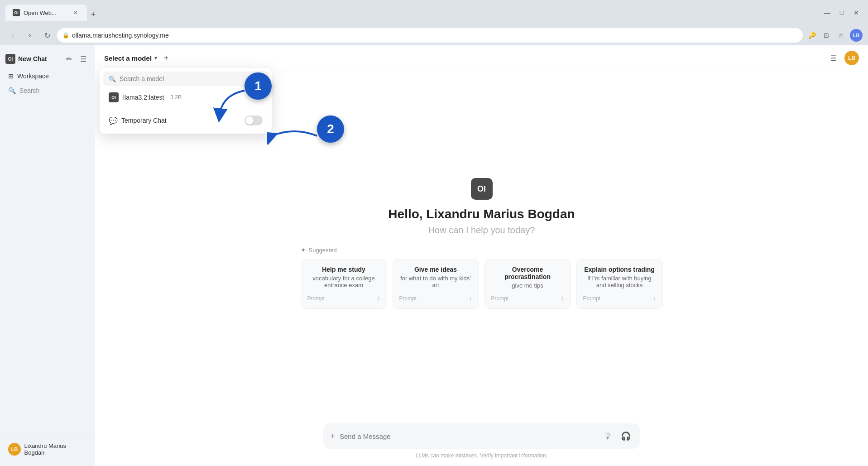 The height and width of the screenshot is (466, 868). Describe the element at coordinates (827, 13) in the screenshot. I see `minimize-button: —` at that location.